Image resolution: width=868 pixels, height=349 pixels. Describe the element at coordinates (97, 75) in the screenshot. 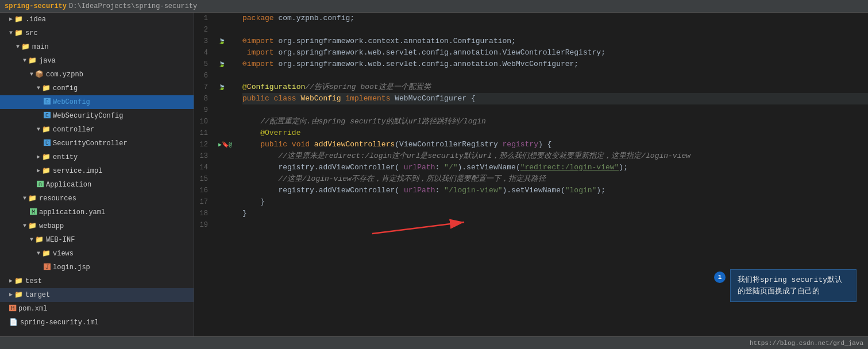

I see `sidebar-item-package: 📦 com.yzpnb` at that location.